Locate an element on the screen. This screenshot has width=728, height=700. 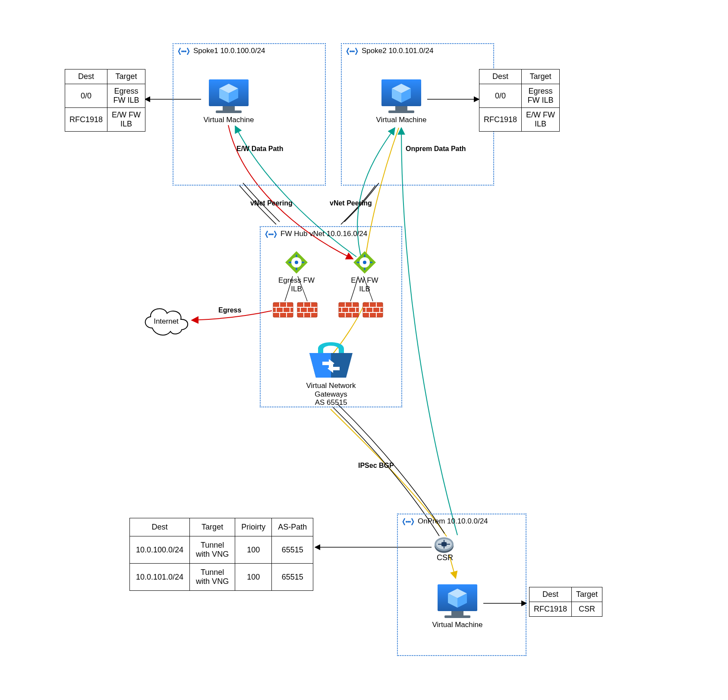
ew-fw-ilb: E/W FW ILB is located at coordinates (365, 272).